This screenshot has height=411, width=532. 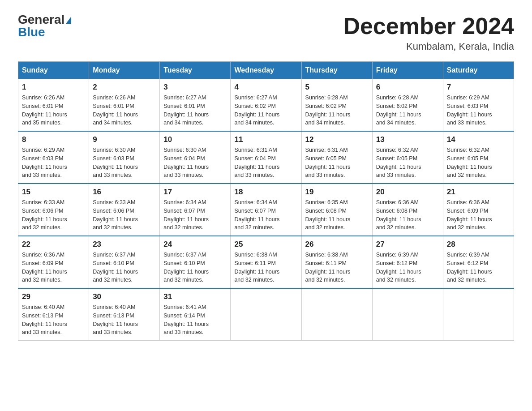 I want to click on day-info: Sunrise: 6:30 AMSunset: 6:04 PMDaylight:…, so click(x=195, y=163).